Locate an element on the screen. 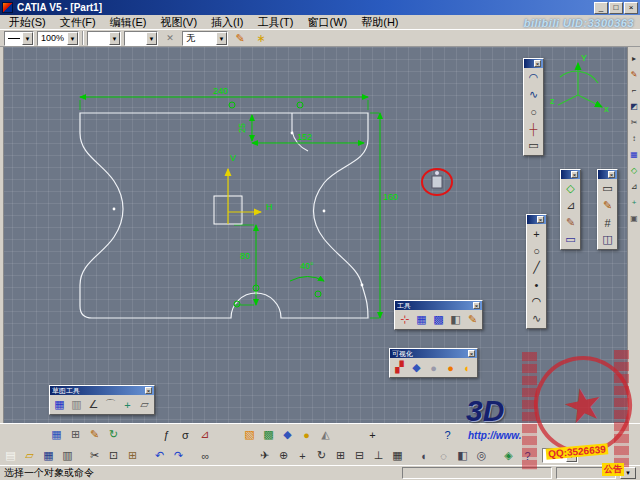  halfshade-icon: ◐ is located at coordinates (468, 368).